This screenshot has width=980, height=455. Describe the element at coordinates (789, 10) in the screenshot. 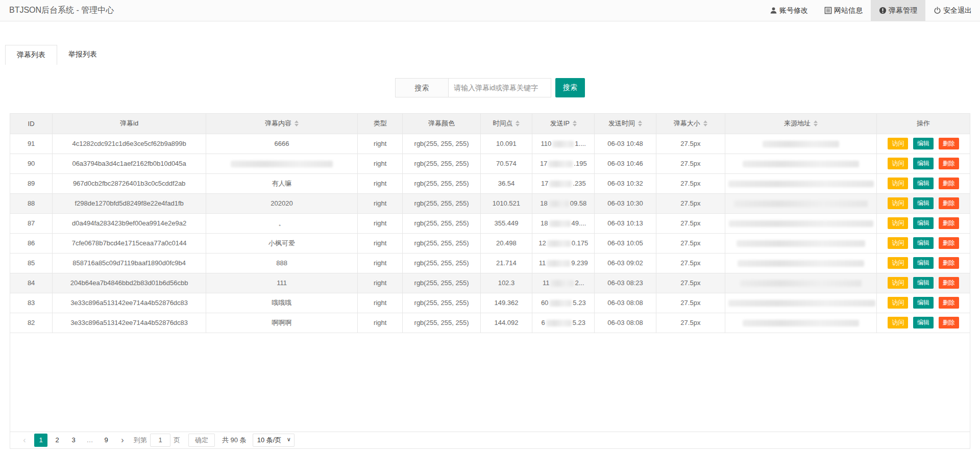

I see `nav-account-edit: 账号修改` at that location.